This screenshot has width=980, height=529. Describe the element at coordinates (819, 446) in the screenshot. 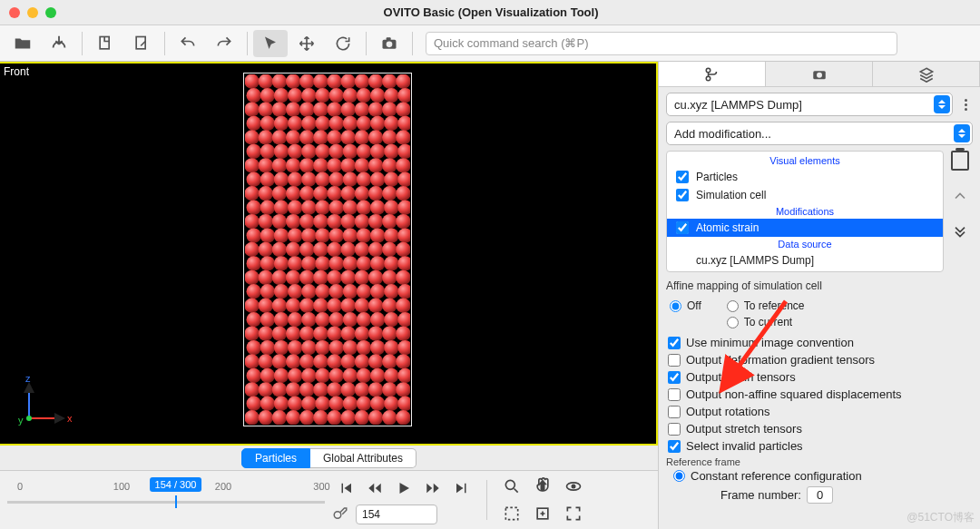

I see `check-invalid-particles: Select invalid particles` at that location.